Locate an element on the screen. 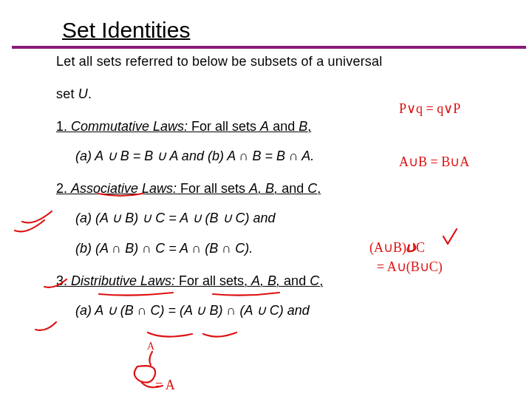 This screenshot has height=399, width=532. page-title: Set Identities is located at coordinates (275, 30).